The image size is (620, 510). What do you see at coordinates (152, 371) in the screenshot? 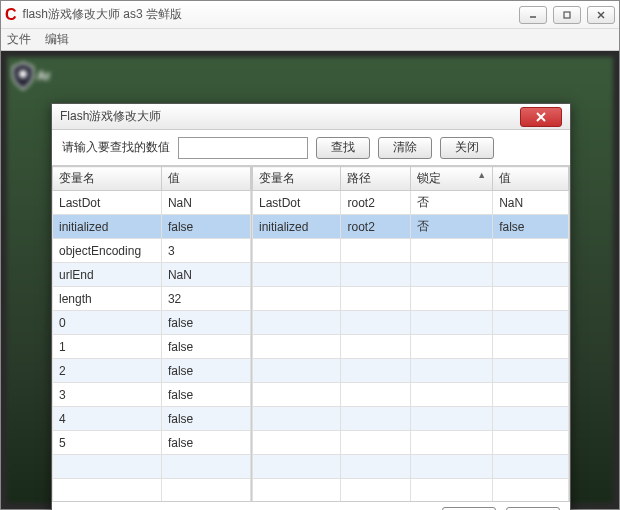
I see `table-row: 2false` at bounding box center [152, 371].